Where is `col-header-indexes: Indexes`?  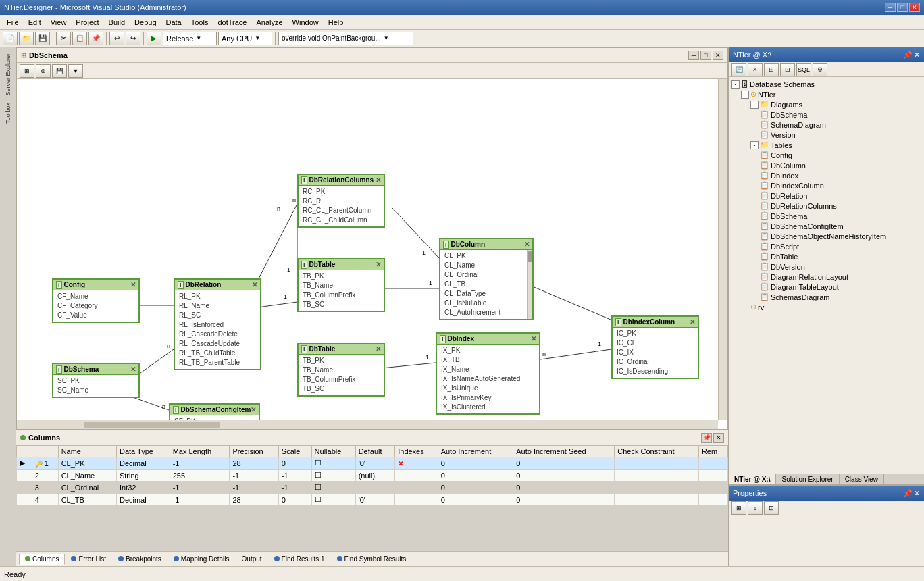
col-header-indexes: Indexes is located at coordinates (416, 451).